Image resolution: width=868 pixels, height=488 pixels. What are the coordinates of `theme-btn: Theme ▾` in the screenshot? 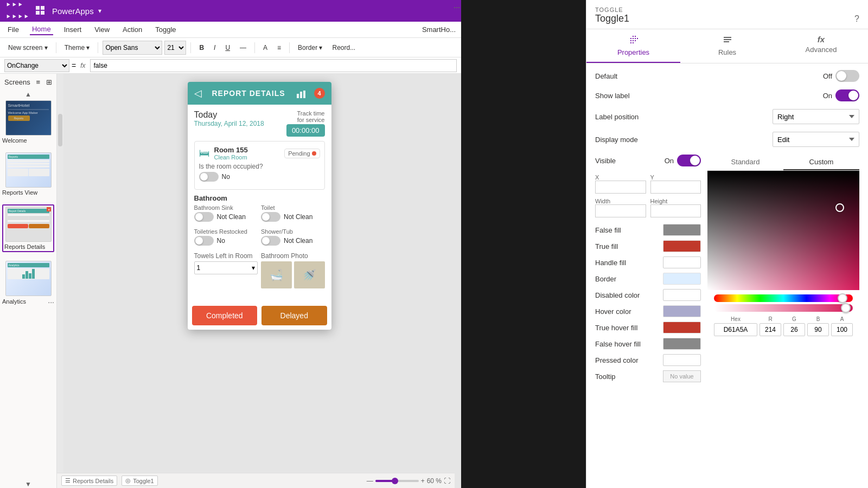 It's located at (77, 48).